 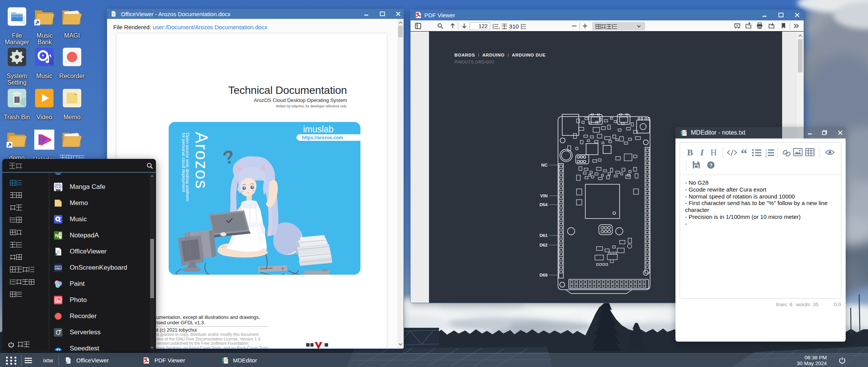 I want to click on svg-text: B, so click(x=690, y=152).